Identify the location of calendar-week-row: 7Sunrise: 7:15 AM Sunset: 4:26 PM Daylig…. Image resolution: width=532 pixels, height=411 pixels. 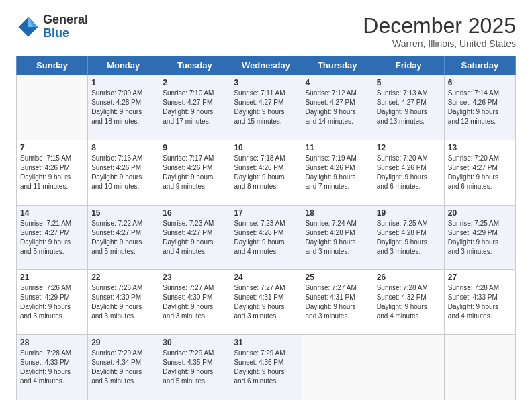
(266, 172).